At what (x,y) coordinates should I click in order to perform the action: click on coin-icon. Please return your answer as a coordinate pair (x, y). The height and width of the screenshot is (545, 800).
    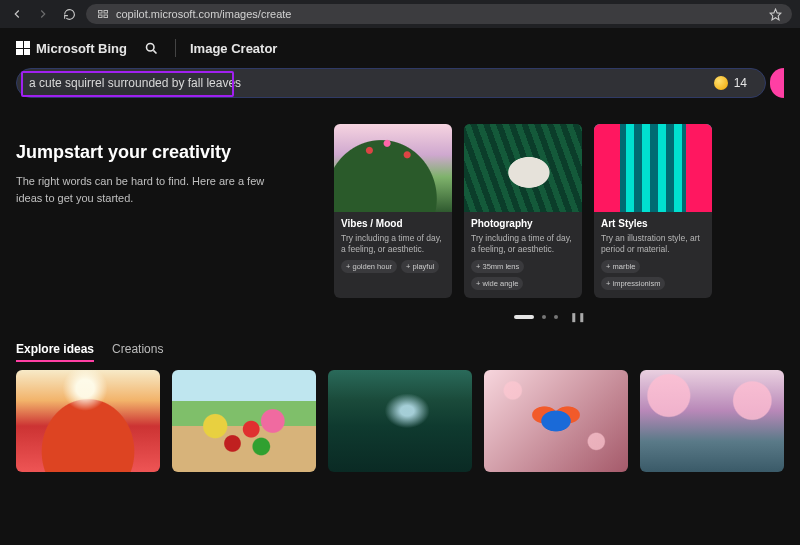
    Looking at the image, I should click on (721, 83).